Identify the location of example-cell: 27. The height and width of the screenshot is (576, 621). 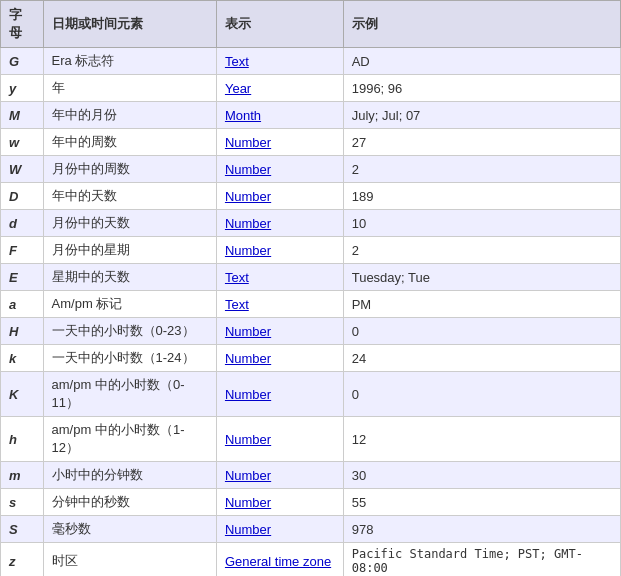
(482, 142).